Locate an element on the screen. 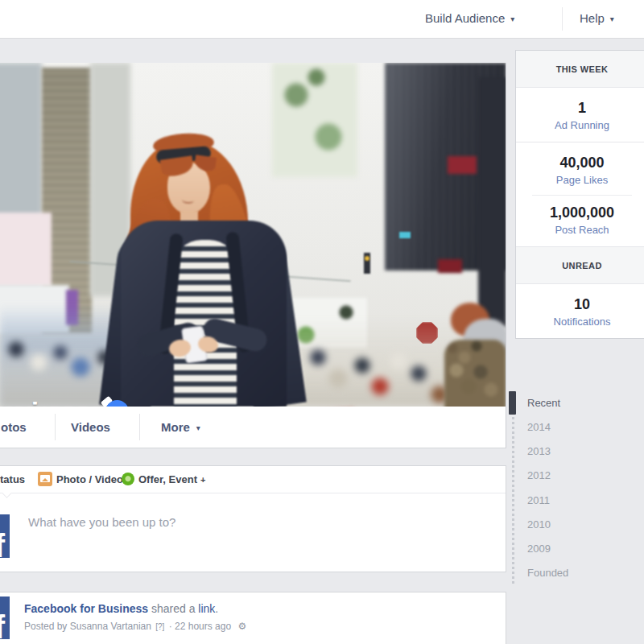 This screenshot has height=644, width=644. this-week-panel: THIS WEEK 1 Ad Running 40,000 Page Likes… is located at coordinates (580, 195).